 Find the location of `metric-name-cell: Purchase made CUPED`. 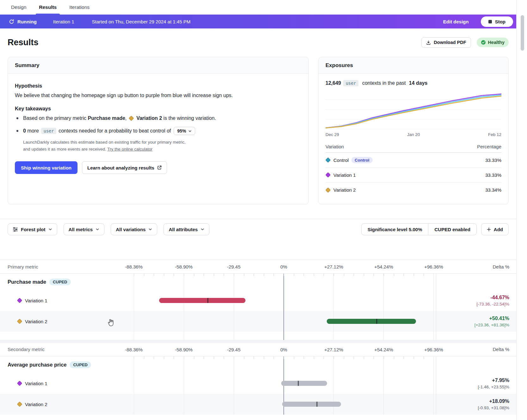

metric-name-cell: Purchase made CUPED is located at coordinates (63, 282).